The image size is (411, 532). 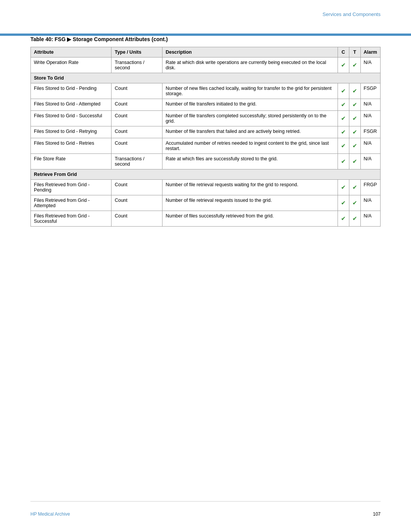 I want to click on footer: HP Medical Archive 107, so click(x=206, y=514).